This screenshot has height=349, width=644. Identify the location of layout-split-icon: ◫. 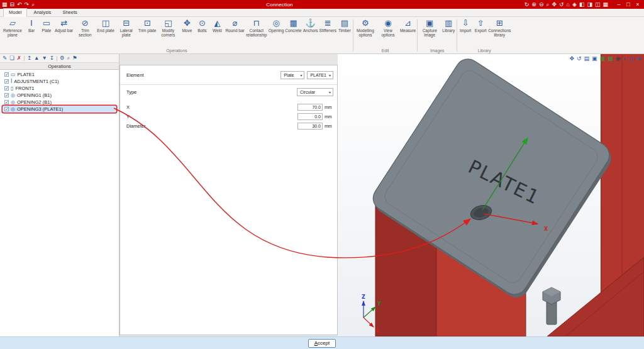
(597, 4).